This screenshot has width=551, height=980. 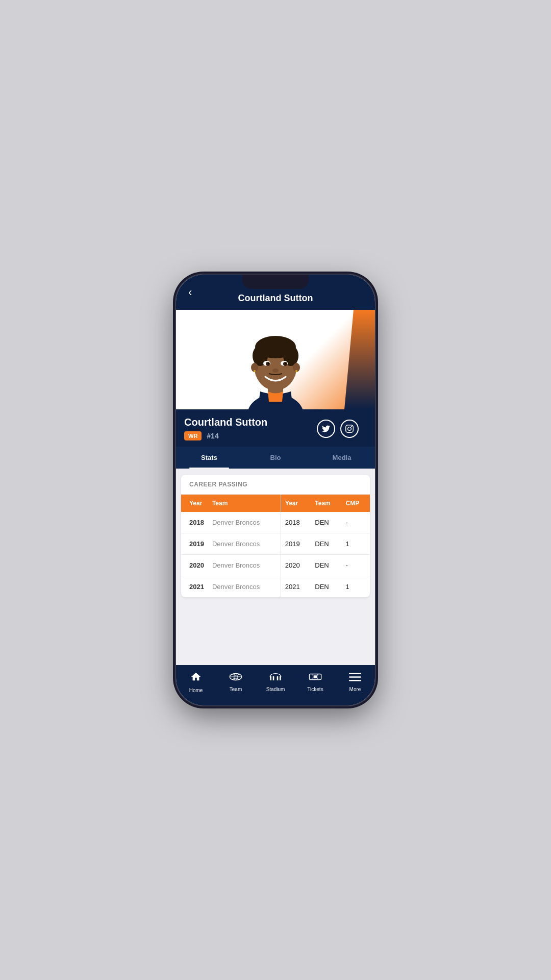 I want to click on page-title: Courtland Sutton, so click(x=276, y=298).